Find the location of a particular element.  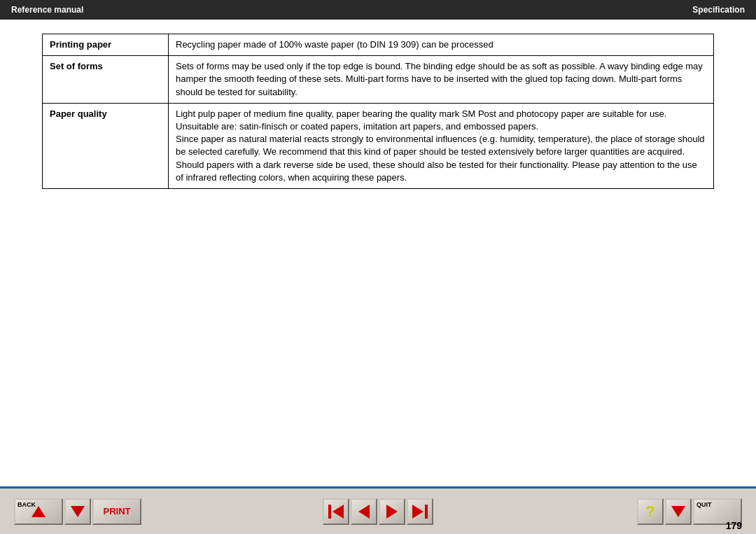

print-button: PRINT is located at coordinates (117, 512).